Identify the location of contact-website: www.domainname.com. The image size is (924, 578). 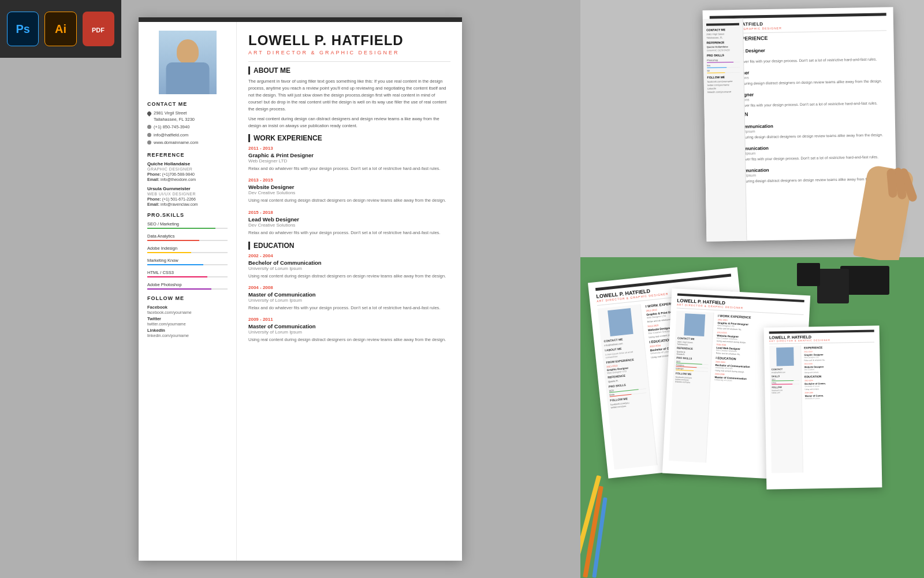
(187, 143).